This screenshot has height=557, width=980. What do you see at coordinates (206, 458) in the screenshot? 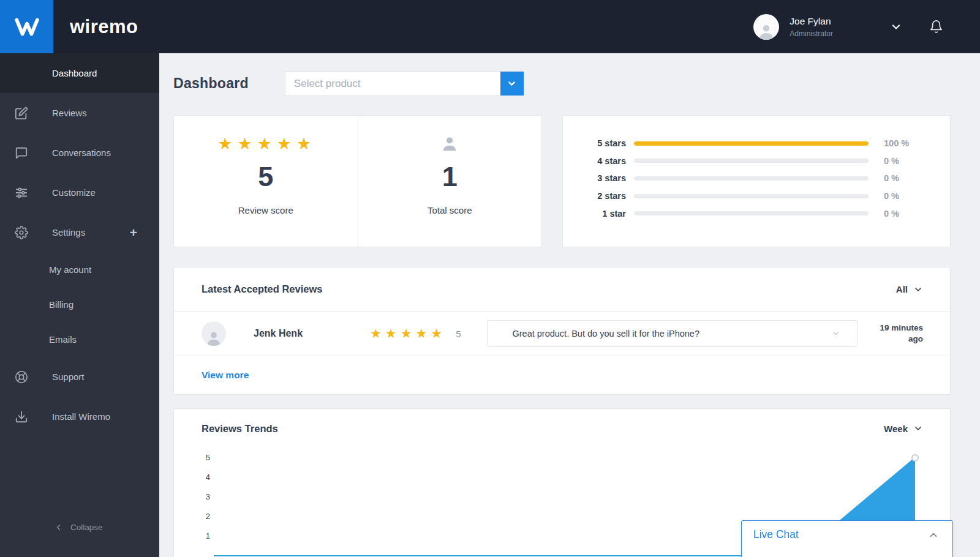
I see `y-tick: 5` at bounding box center [206, 458].